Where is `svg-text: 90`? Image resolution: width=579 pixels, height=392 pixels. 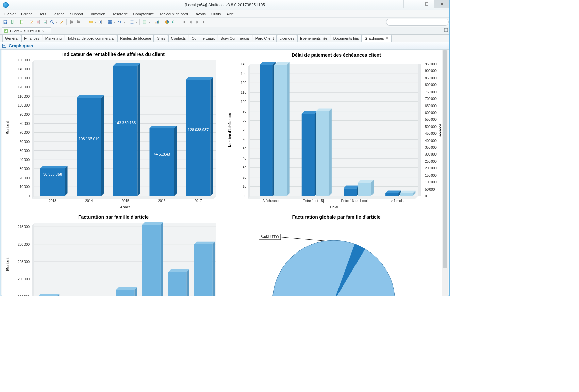 svg-text: 90 is located at coordinates (245, 112).